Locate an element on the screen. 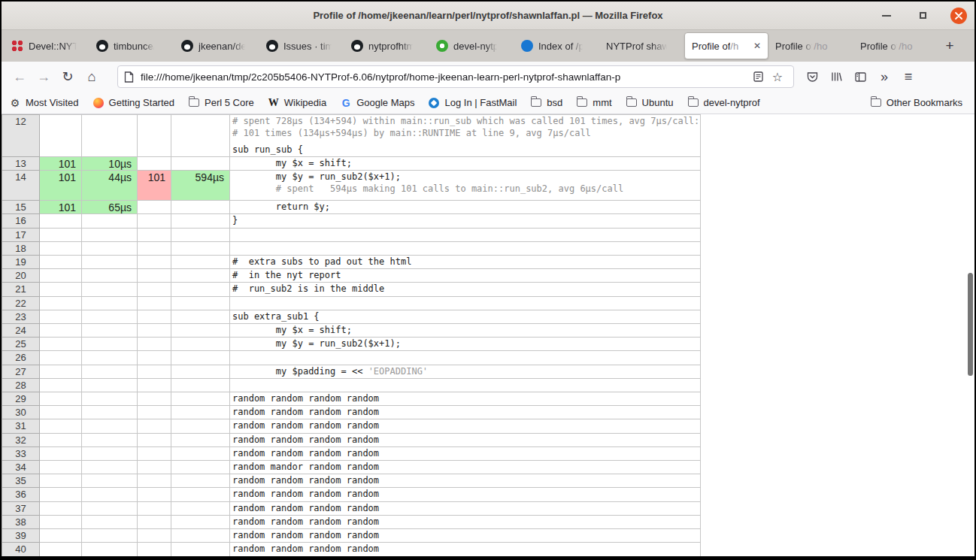 This screenshot has height=560, width=976. line-number: 35 is located at coordinates (21, 481).